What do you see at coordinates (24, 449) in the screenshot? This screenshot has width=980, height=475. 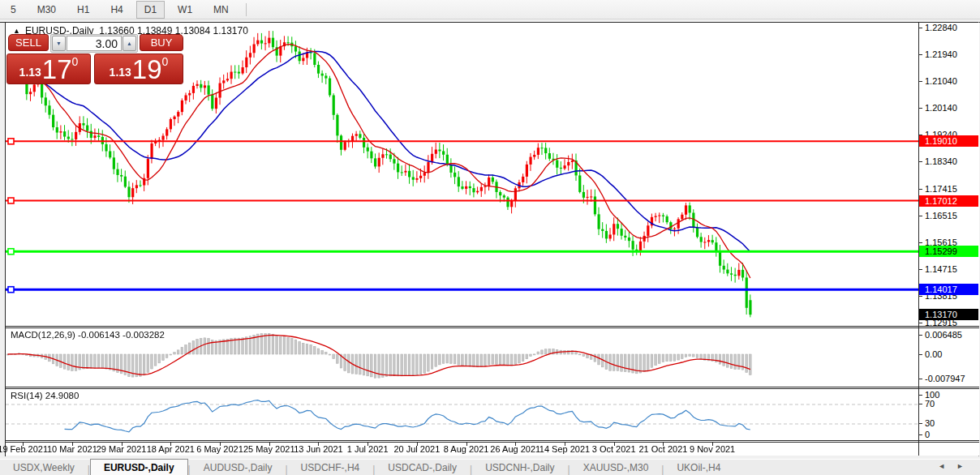 I see `date-axis-label: 19 Feb 2021` at bounding box center [24, 449].